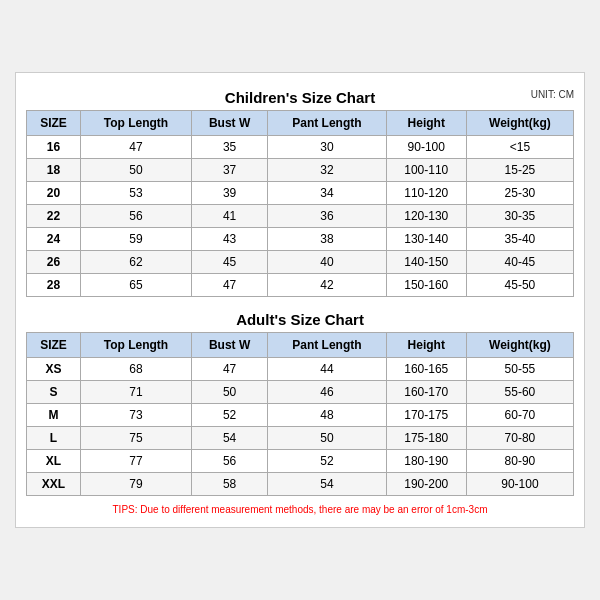  What do you see at coordinates (300, 346) in the screenshot?
I see `adult-header-row: SIZE Top Length Bust W Pant Length Heigh…` at bounding box center [300, 346].